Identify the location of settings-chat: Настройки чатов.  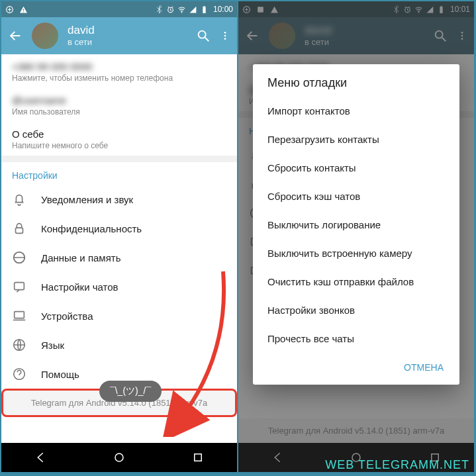
(119, 287).